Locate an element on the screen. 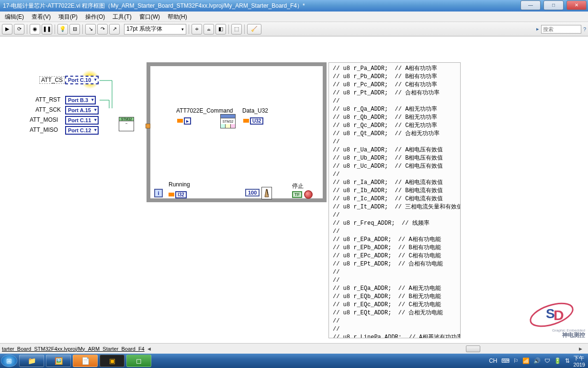  window-controls: — □ ✕ is located at coordinates (554, 6).